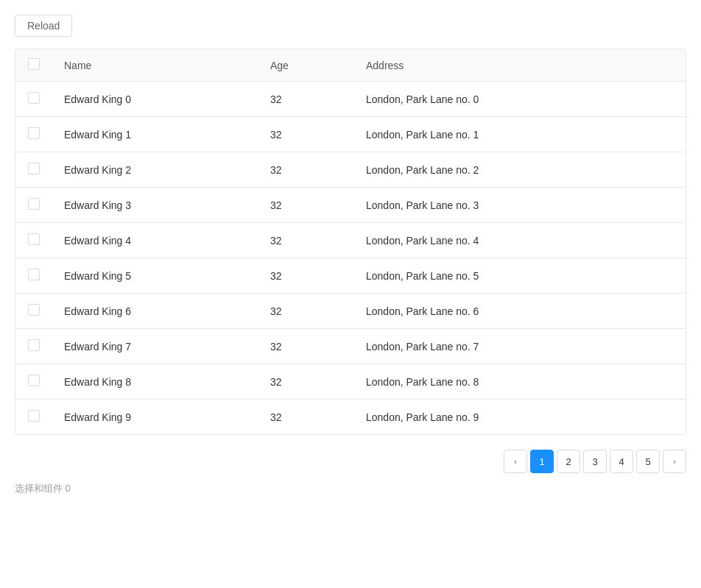 The height and width of the screenshot is (588, 701). I want to click on row-name: Edward King 2, so click(155, 170).